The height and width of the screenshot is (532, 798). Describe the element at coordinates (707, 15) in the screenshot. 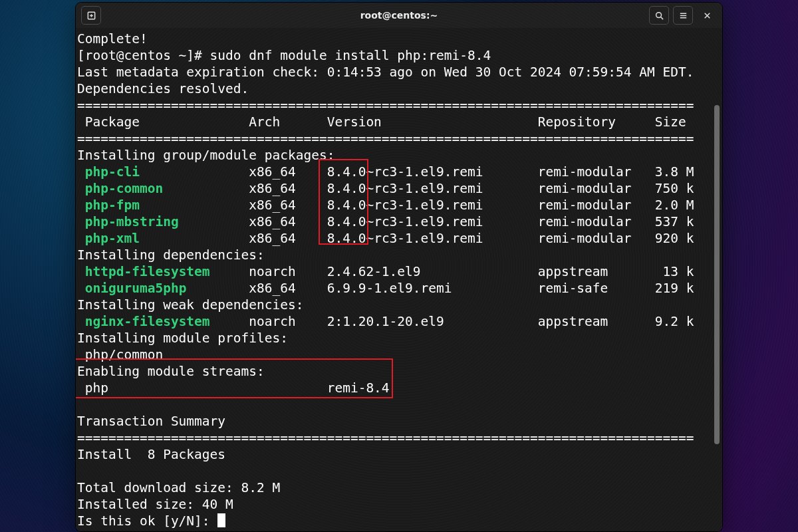

I see `close-button` at that location.